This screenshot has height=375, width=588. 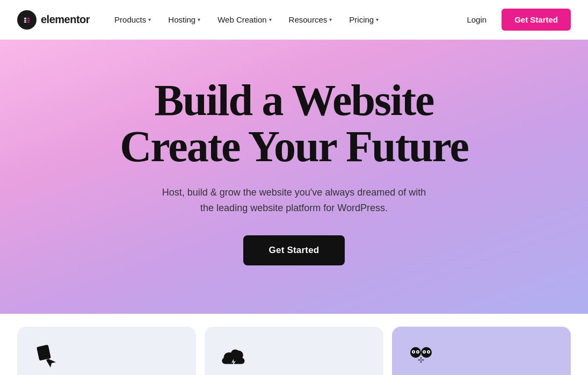 I want to click on nav-item-products: Products ▾, so click(x=133, y=19).